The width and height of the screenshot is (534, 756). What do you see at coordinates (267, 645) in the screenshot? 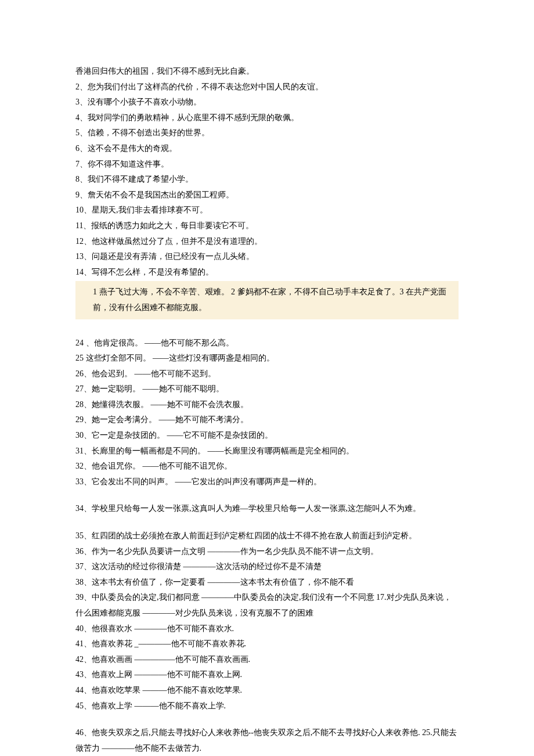
I see `text-line: 41、他喜欢养花 _————他不可能不喜欢养花.` at bounding box center [267, 645].